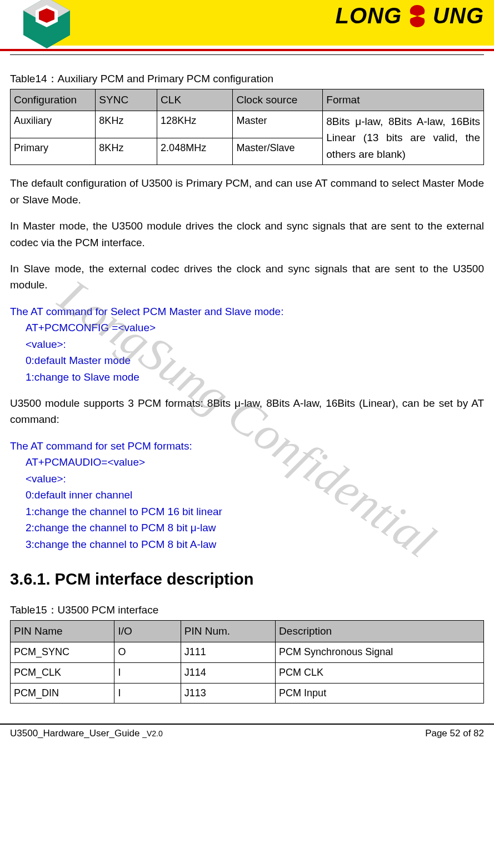 The image size is (494, 868). I want to click on company-logo-right: LONG UNG, so click(410, 16).